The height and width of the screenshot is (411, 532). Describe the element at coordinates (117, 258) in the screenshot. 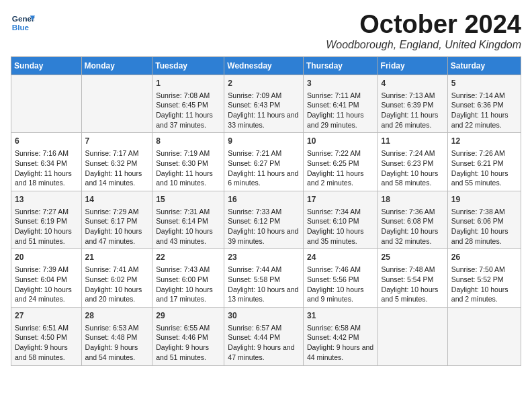

I see `day-number: 21` at that location.